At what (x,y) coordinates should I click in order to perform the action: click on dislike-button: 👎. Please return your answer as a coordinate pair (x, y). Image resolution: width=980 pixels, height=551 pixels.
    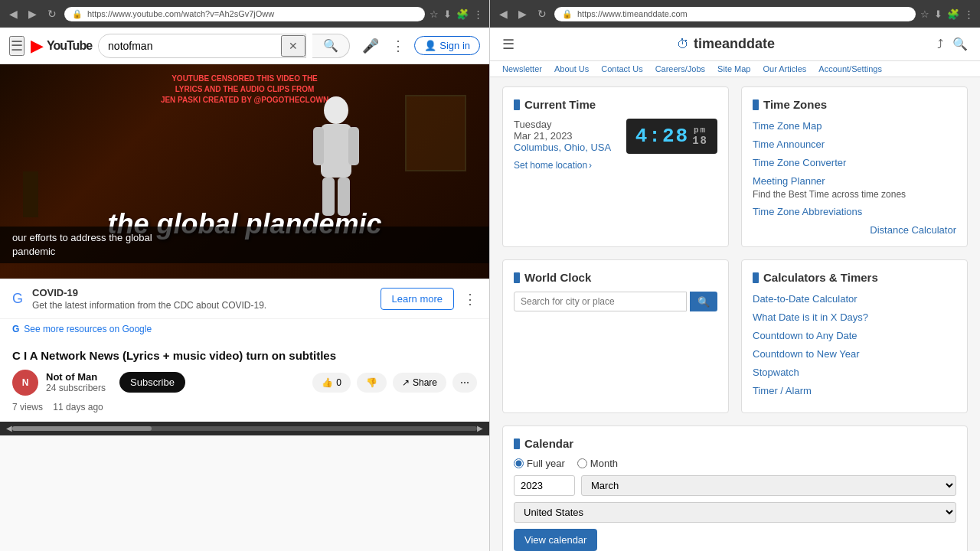
    Looking at the image, I should click on (372, 383).